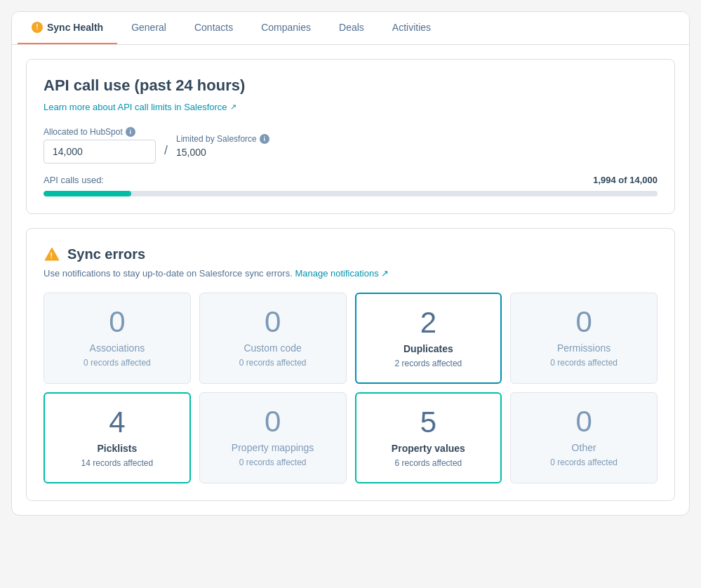 The image size is (701, 588). Describe the element at coordinates (118, 348) in the screenshot. I see `error-type: Associations` at that location.